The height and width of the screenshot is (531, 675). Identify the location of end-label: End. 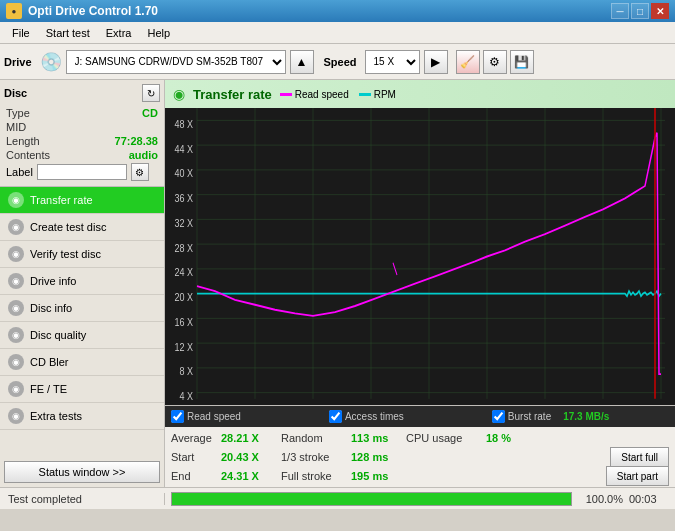
(196, 476).